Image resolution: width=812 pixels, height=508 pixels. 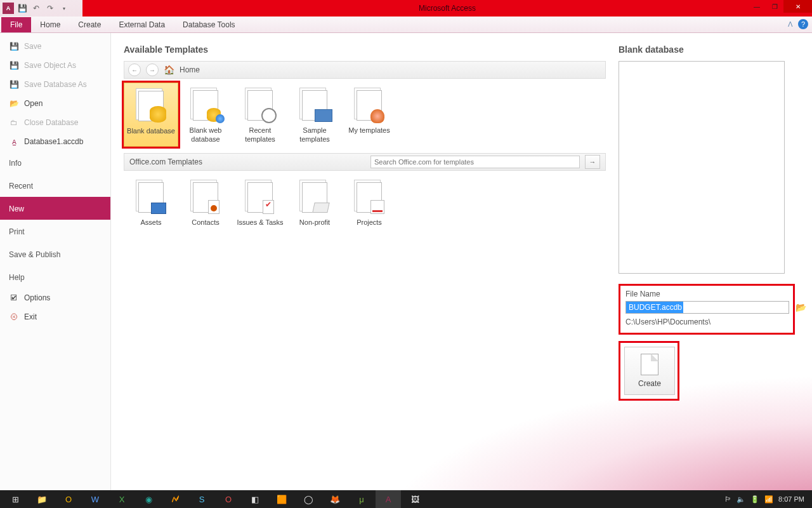 I want to click on office-templates-bar: Office.com Templates →, so click(x=365, y=162).